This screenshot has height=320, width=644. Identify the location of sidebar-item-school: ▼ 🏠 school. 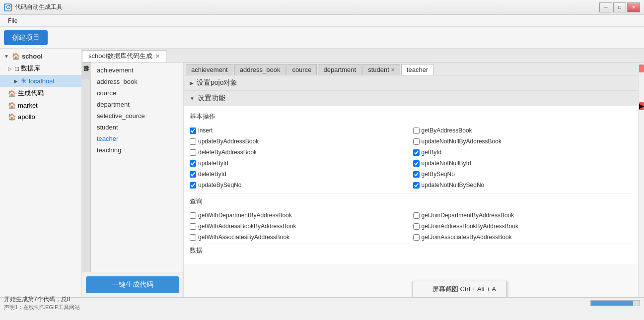
(41, 57).